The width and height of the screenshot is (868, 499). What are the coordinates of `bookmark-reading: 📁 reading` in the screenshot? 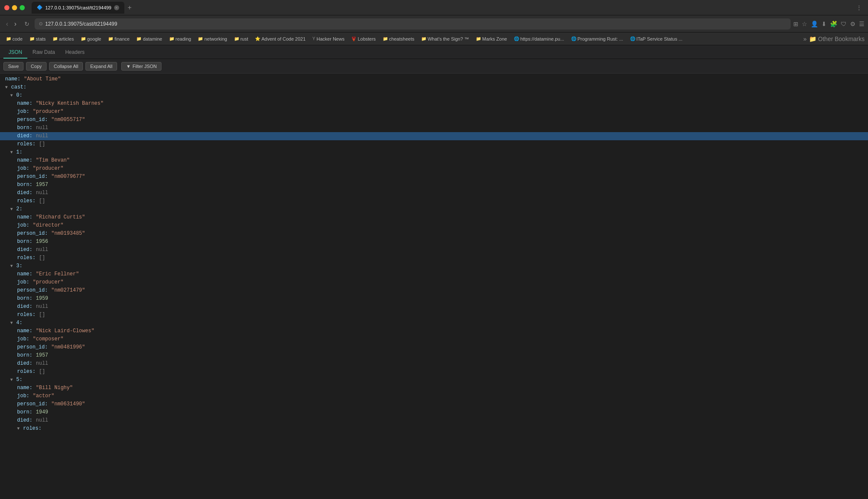 It's located at (180, 39).